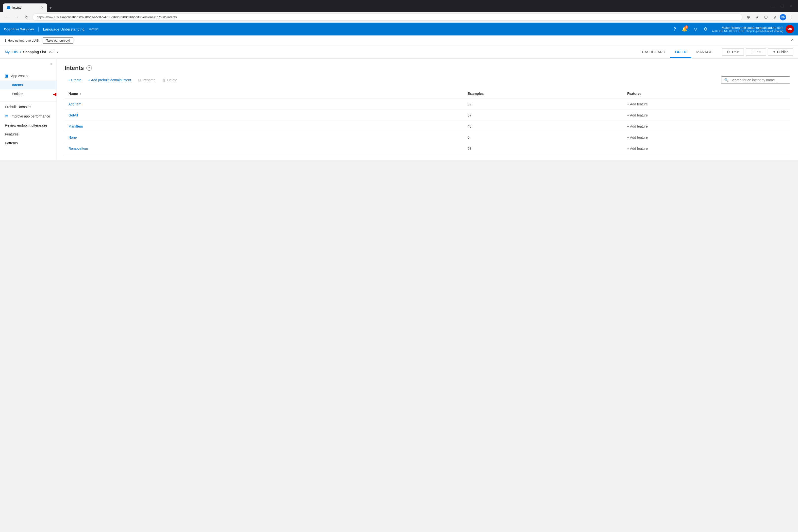  What do you see at coordinates (428, 104) in the screenshot?
I see `table-row: AddItem 89 + Add feature` at bounding box center [428, 104].